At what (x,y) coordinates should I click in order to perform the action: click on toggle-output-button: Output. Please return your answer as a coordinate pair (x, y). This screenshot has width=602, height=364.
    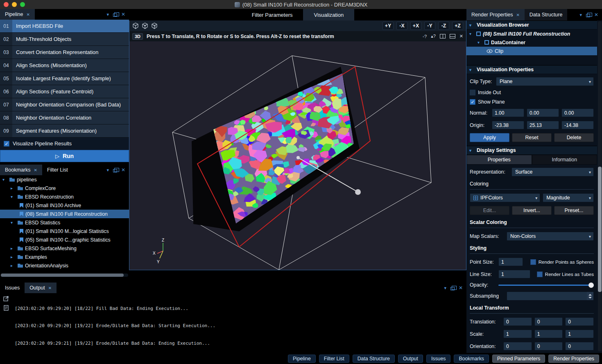
    Looking at the image, I should click on (410, 359).